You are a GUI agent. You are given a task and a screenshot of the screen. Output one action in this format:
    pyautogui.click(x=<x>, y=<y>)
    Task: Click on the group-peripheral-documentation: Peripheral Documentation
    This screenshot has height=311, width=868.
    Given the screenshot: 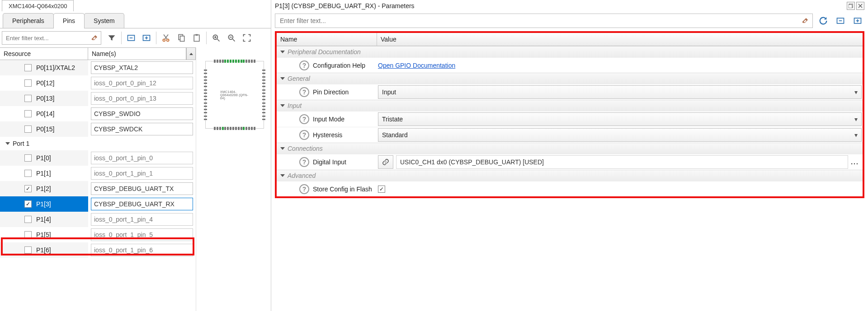 What is the action you would take?
    pyautogui.click(x=570, y=51)
    